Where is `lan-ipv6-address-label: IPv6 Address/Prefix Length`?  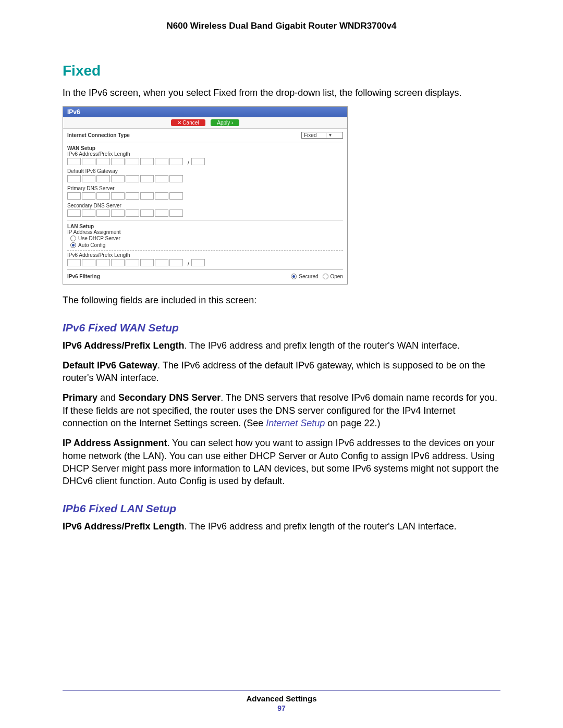 lan-ipv6-address-label: IPv6 Address/Prefix Length is located at coordinates (205, 255).